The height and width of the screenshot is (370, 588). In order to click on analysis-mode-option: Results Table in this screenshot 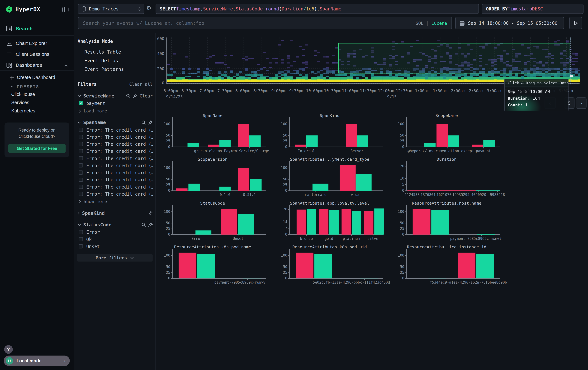, I will do `click(116, 52)`.